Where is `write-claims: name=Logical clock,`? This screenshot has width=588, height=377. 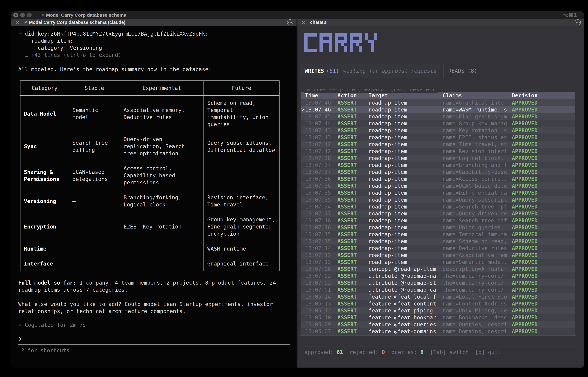 write-claims: name=Logical clock, is located at coordinates (477, 158).